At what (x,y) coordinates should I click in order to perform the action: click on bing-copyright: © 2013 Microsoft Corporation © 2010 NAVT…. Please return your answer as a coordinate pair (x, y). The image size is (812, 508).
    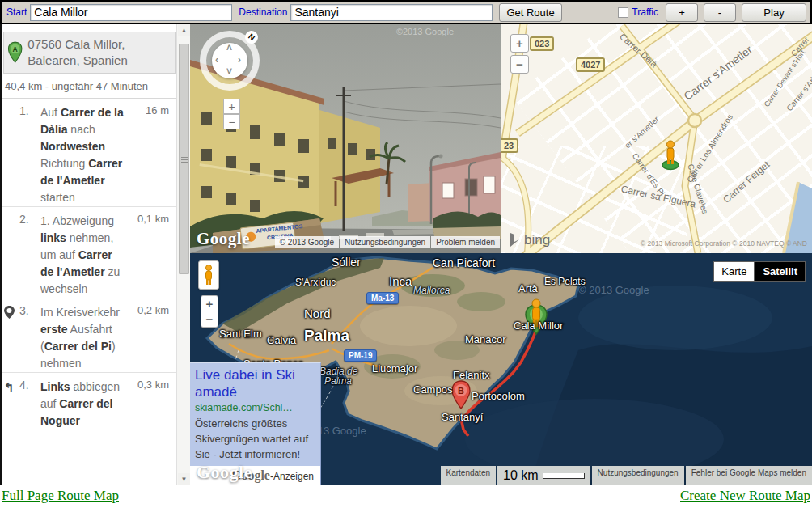
    Looking at the image, I should click on (724, 243).